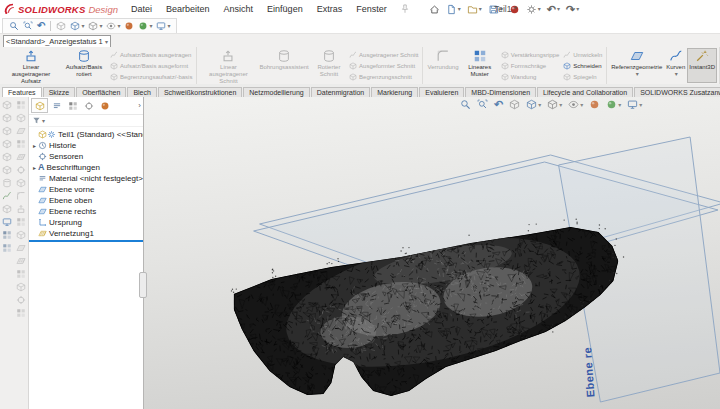 The width and height of the screenshot is (720, 409). Describe the element at coordinates (384, 66) in the screenshot. I see `lofted-cut-button: Ausgeformter Schnitt` at that location.